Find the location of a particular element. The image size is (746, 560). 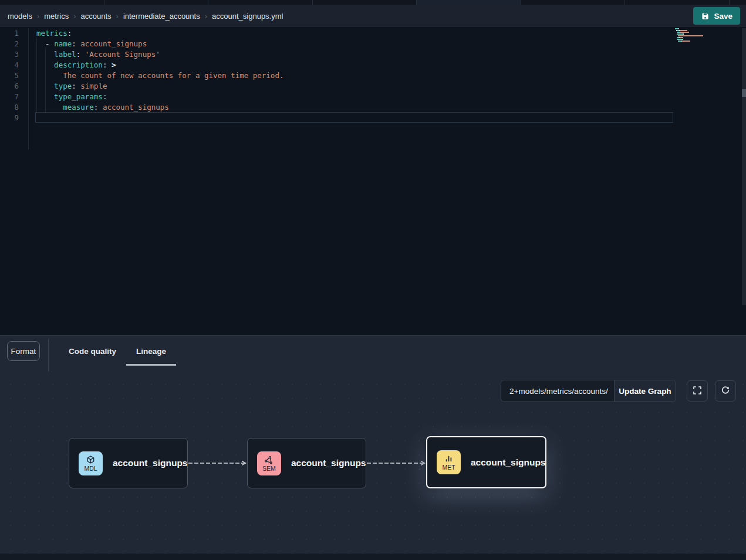

line-content: The count of new accounts for a given ti… is located at coordinates (160, 76).